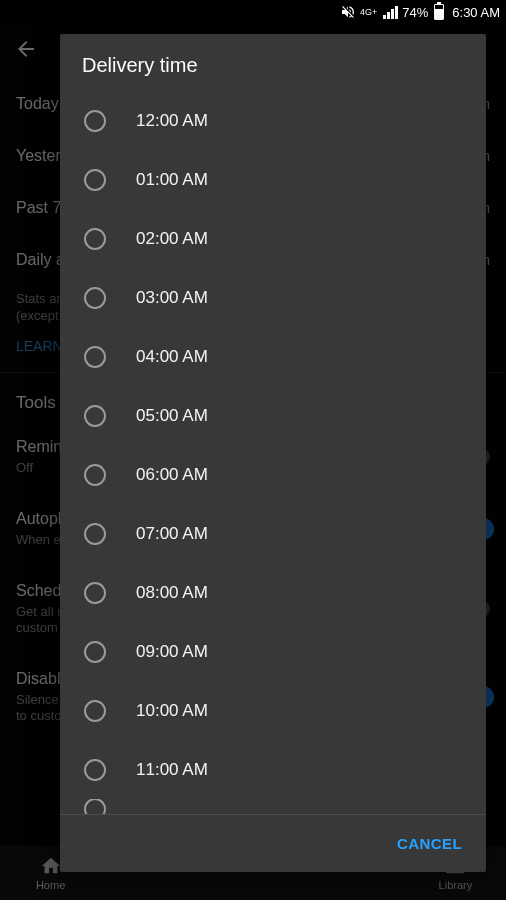 The height and width of the screenshot is (900, 506). I want to click on time-option: 04:00 AM, so click(278, 356).